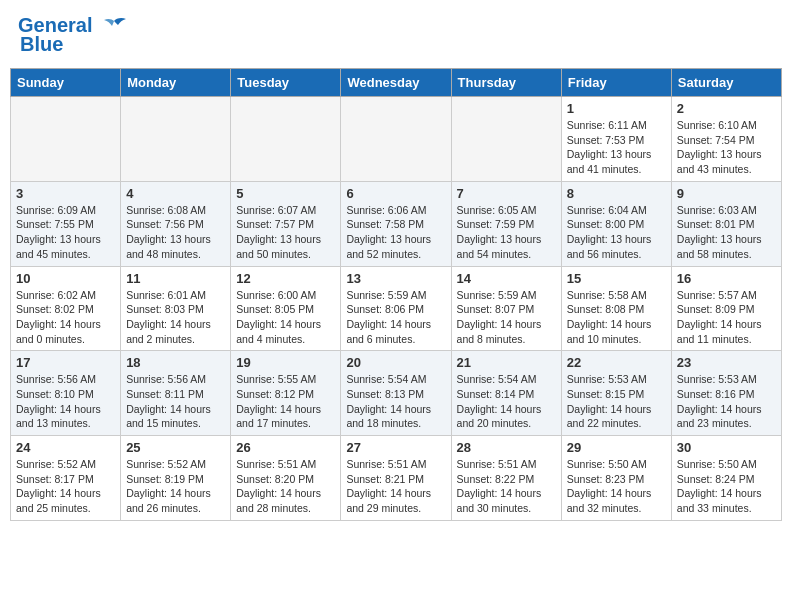 This screenshot has width=792, height=612. Describe the element at coordinates (176, 394) in the screenshot. I see `calendar-cell: 18Sunrise: 5:56 AM Sunset: 8:11 PM Dayli…` at that location.